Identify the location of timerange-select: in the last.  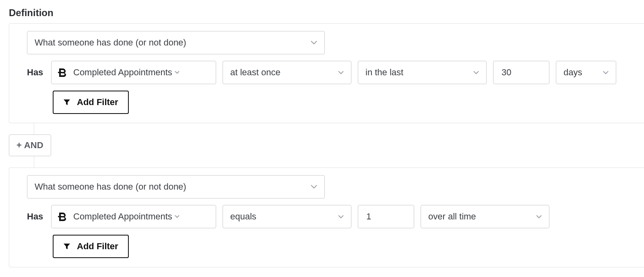
(422, 72).